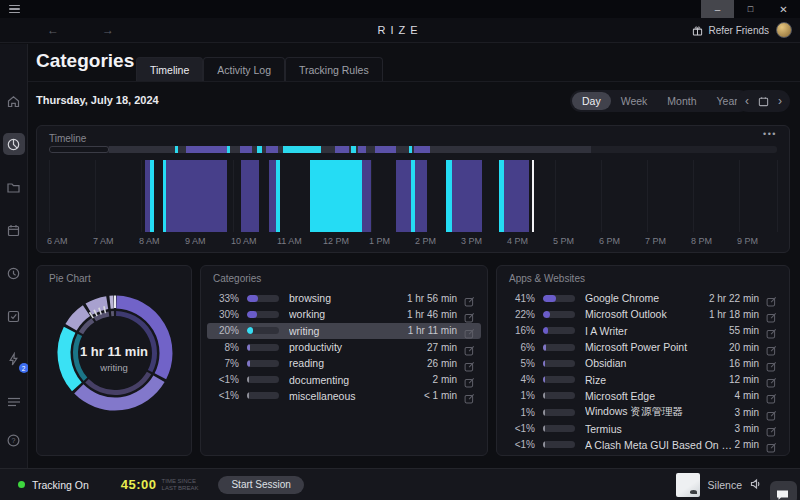 The image size is (800, 500). I want to click on minimap-segment, so click(259, 150).